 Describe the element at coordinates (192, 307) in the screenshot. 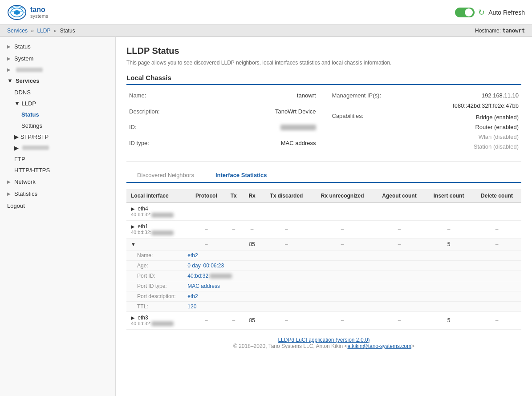

I see `detail-value: 120` at that location.